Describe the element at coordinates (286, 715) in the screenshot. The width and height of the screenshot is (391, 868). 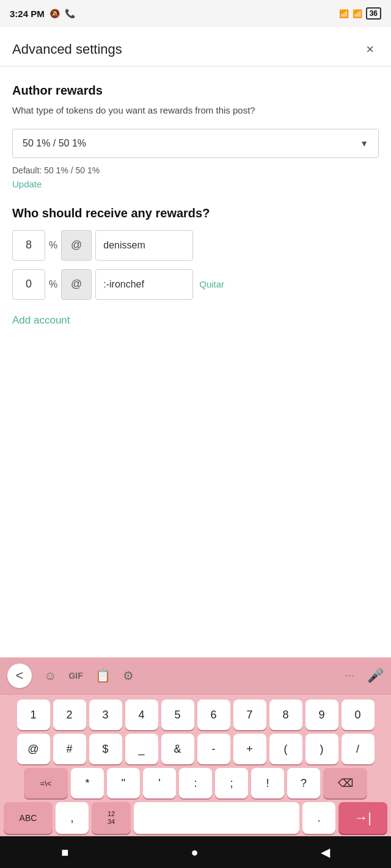
I see `key-8: 8` at that location.